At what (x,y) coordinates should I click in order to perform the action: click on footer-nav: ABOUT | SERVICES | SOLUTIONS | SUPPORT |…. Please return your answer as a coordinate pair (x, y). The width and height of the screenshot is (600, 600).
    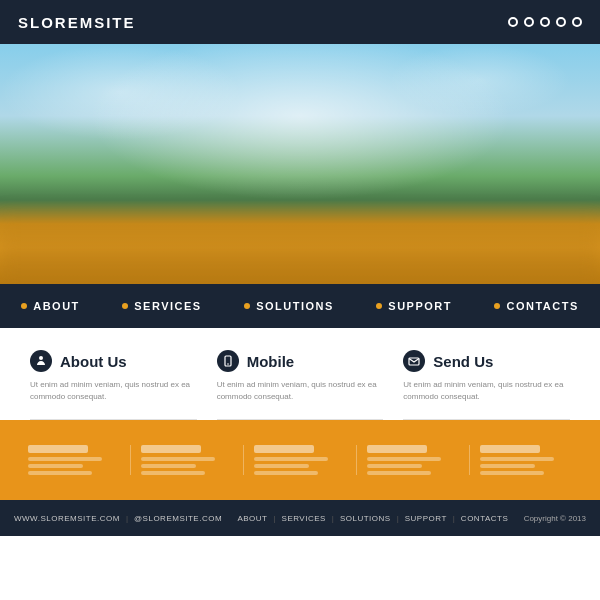
    Looking at the image, I should click on (372, 518).